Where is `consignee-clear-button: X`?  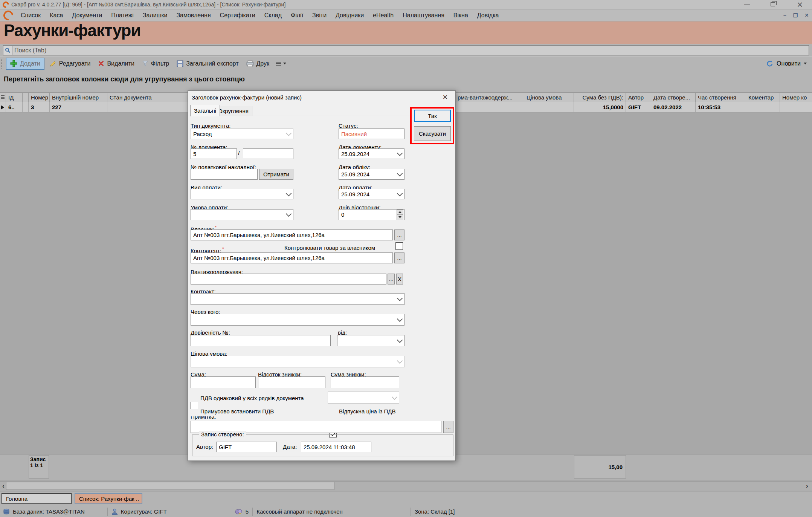
consignee-clear-button: X is located at coordinates (400, 279).